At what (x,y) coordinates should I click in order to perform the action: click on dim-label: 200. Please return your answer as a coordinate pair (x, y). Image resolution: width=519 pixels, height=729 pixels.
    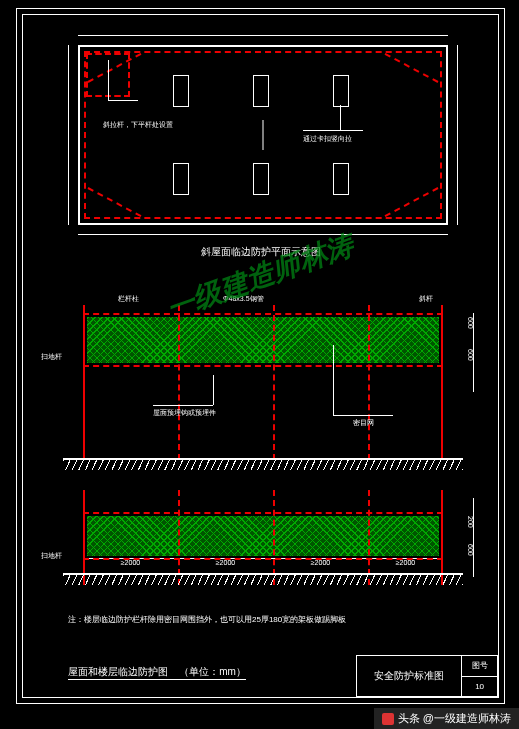
    Looking at the image, I should click on (470, 522).